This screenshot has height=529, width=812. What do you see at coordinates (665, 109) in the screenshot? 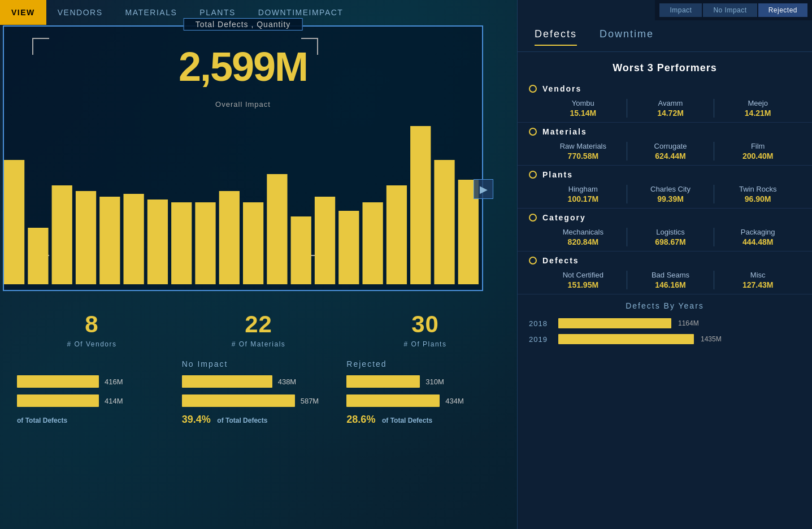
I see `vendors-performer-row: Yombu 15.14M Avamm 14.72M Meejo 14.21M` at bounding box center [665, 109].